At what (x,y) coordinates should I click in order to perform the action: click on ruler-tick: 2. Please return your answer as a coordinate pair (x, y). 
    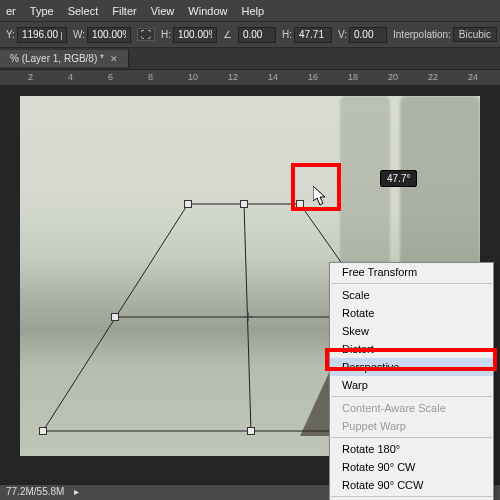
    Looking at the image, I should click on (30, 77).